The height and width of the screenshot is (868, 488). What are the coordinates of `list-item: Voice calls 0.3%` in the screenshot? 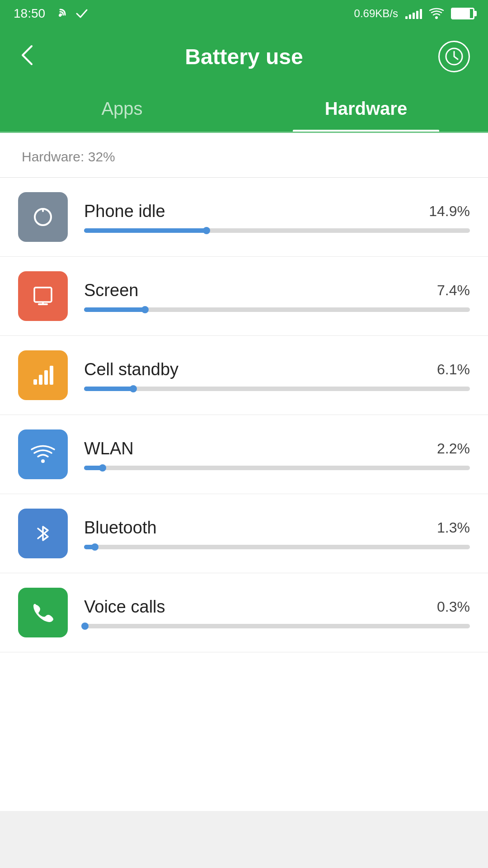 It's located at (244, 613).